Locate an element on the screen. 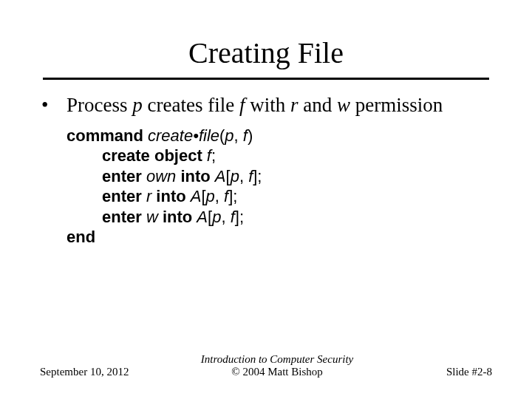 This screenshot has width=532, height=399. title-rule is located at coordinates (266, 78).